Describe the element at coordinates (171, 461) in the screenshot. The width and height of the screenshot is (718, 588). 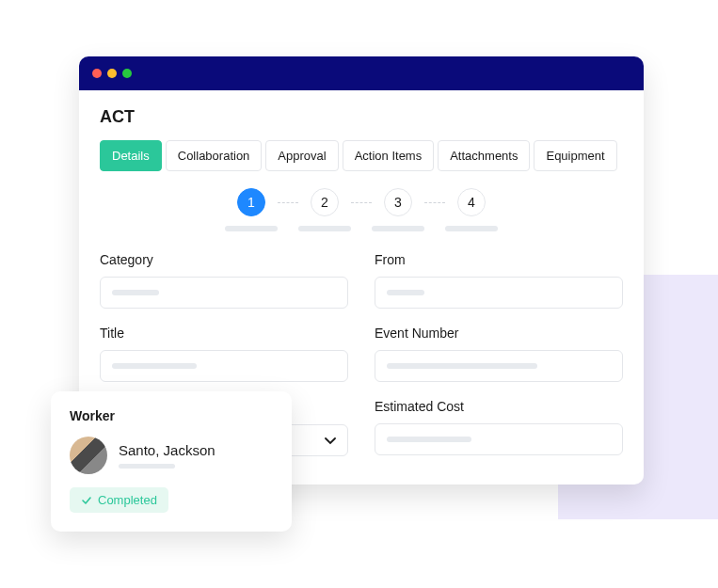
I see `worker-card: Worker Santo, Jackson Completed` at that location.